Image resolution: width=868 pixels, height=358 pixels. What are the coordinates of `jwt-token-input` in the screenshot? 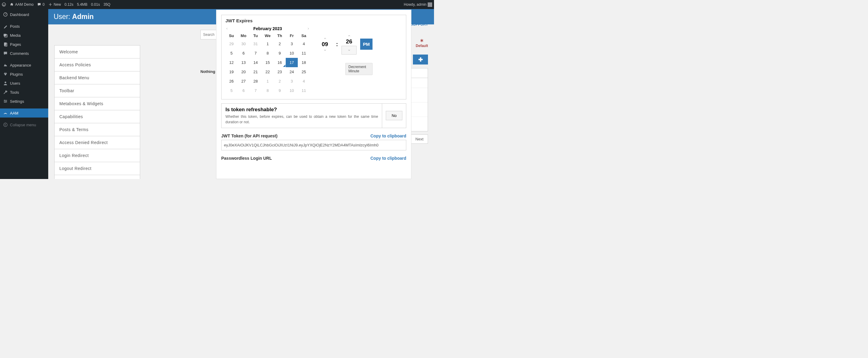 It's located at (314, 145).